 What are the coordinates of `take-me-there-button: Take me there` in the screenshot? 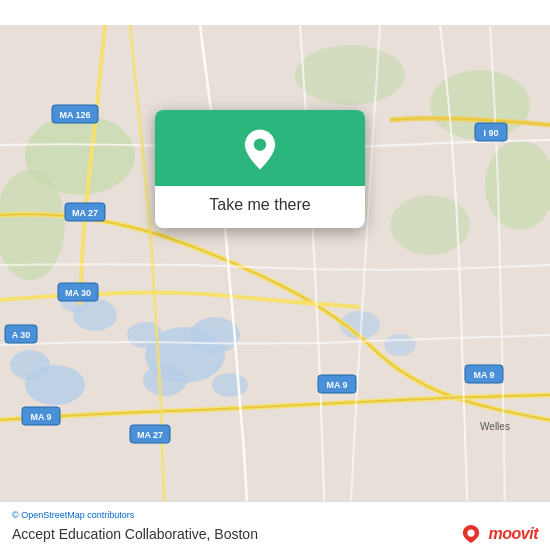 It's located at (260, 205).